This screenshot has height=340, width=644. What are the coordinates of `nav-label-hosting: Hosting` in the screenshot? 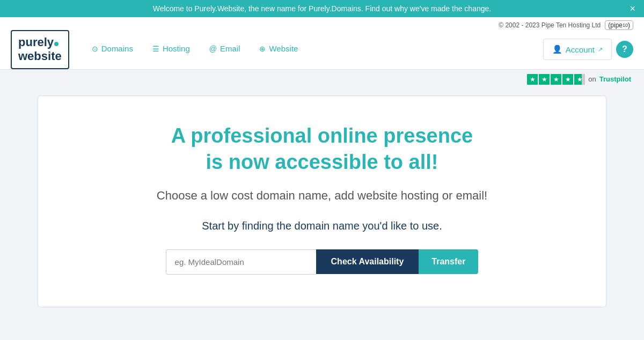 It's located at (176, 48).